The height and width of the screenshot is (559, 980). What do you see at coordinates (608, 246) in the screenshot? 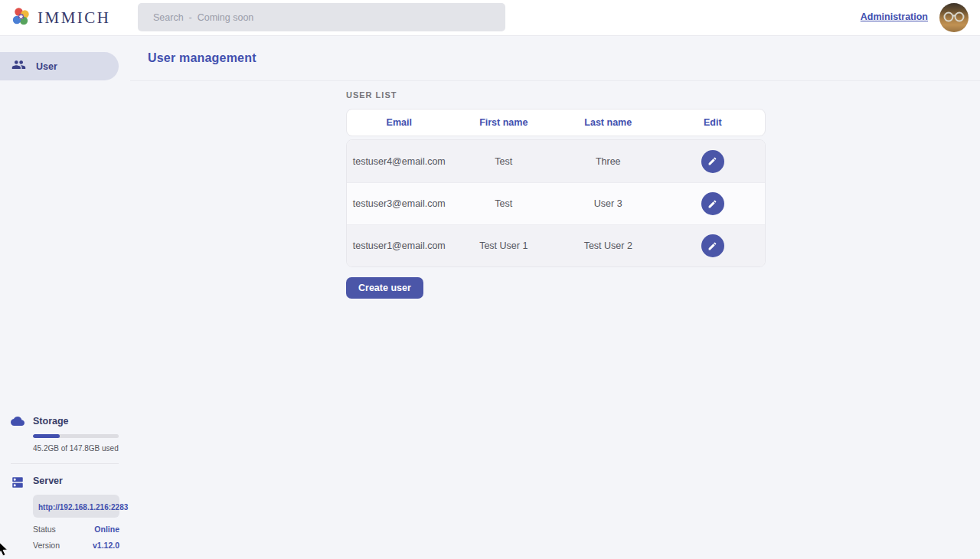
I see `cell-last-name: Test User 2` at bounding box center [608, 246].